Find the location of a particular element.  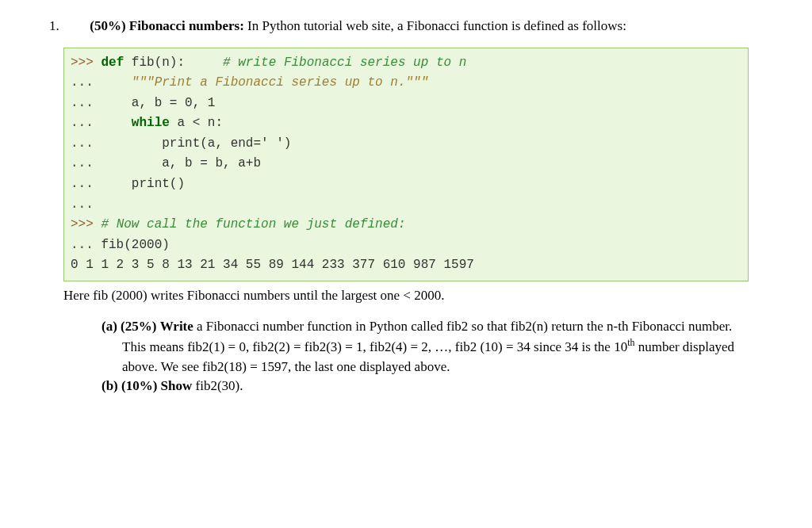

part-a-weight: (25%) is located at coordinates (138, 327).